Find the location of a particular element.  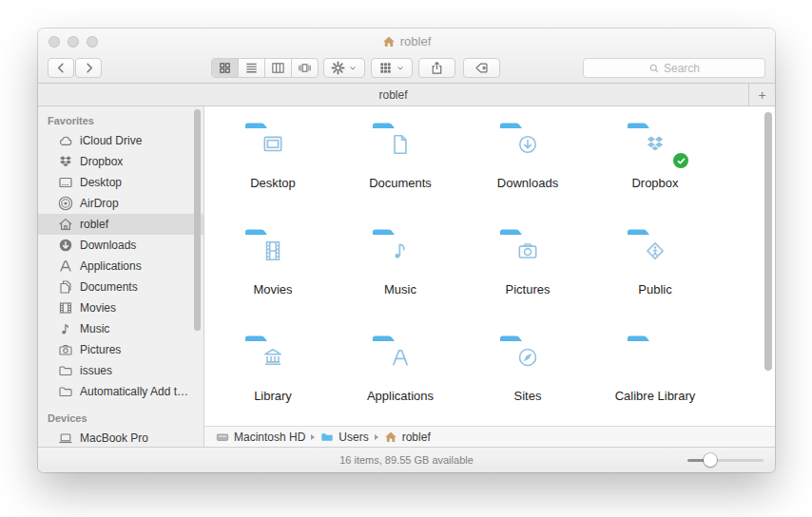

minimize-button is located at coordinates (73, 42).